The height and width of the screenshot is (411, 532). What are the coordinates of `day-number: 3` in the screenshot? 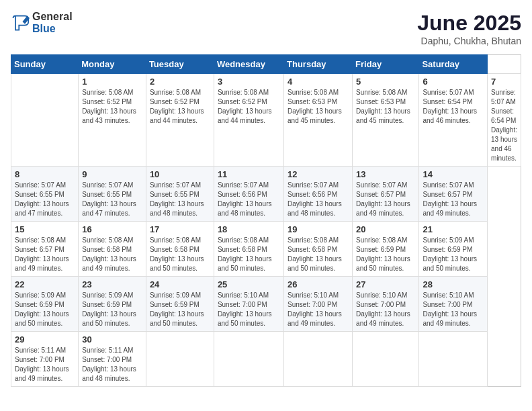 It's located at (249, 82).